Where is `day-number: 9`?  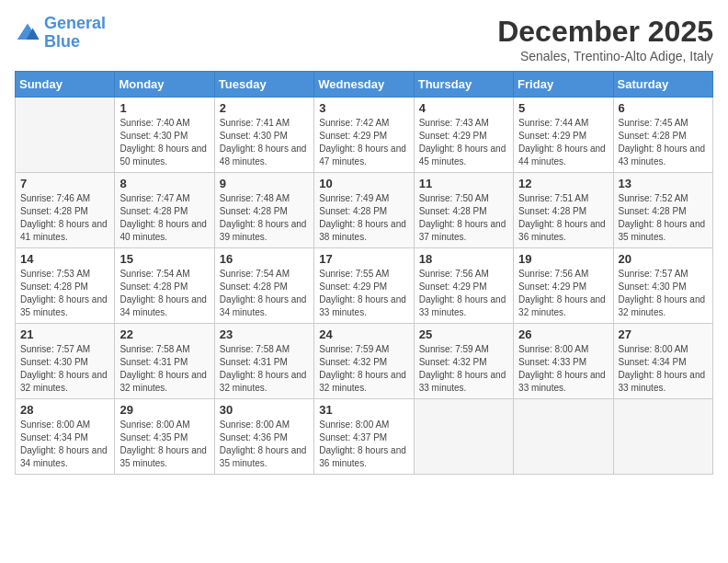
day-number: 9 is located at coordinates (265, 184).